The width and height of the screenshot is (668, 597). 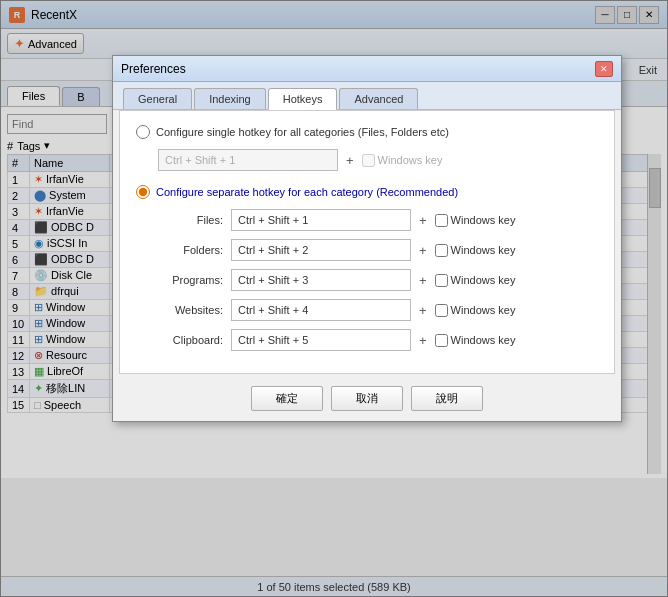 I want to click on plus-icon: +, so click(x=350, y=160).